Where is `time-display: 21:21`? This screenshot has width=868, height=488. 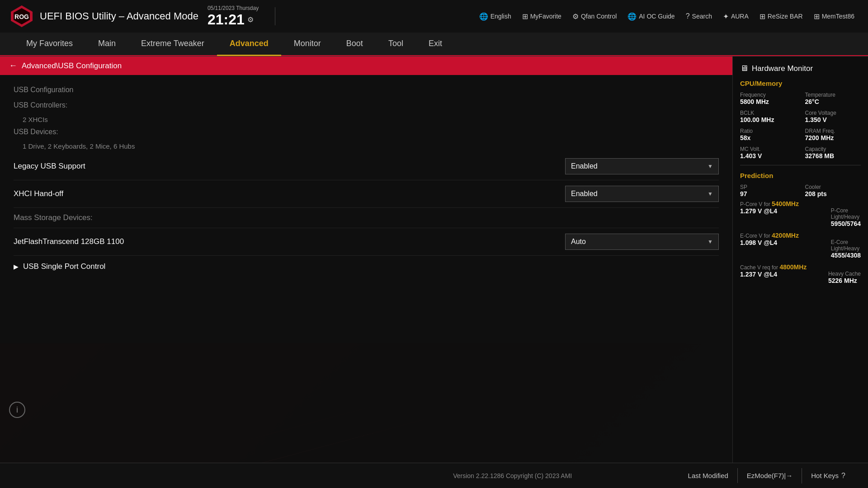 time-display: 21:21 is located at coordinates (226, 20).